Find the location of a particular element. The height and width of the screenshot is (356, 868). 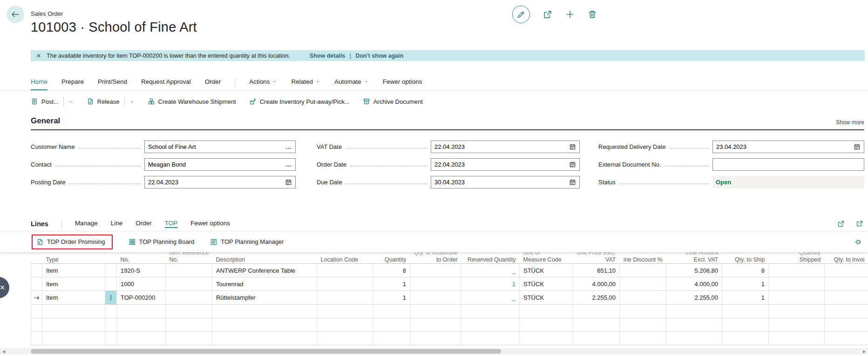

row-menu-icon: ⋮ is located at coordinates (111, 298).